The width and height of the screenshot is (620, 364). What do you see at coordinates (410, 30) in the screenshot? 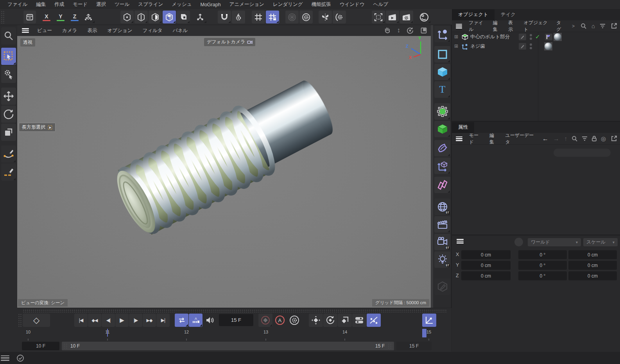
I see `rotate-view-icon` at bounding box center [410, 30].